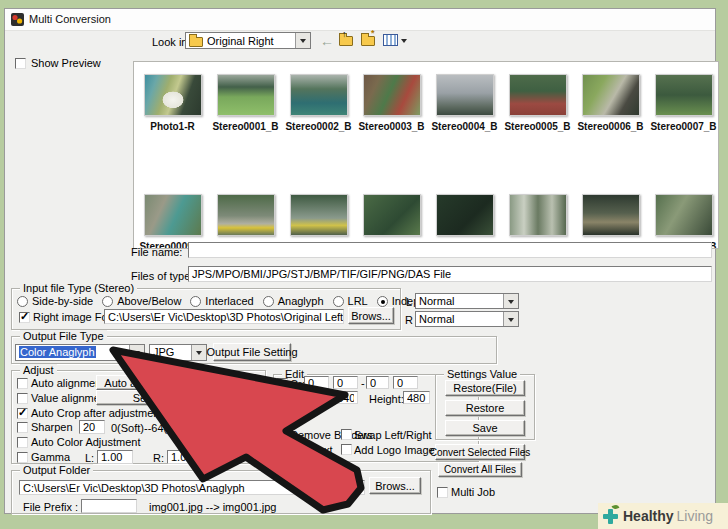  Describe the element at coordinates (141, 382) in the screenshot. I see `auto-alignment-setting-button: Auto alignment` at that location.